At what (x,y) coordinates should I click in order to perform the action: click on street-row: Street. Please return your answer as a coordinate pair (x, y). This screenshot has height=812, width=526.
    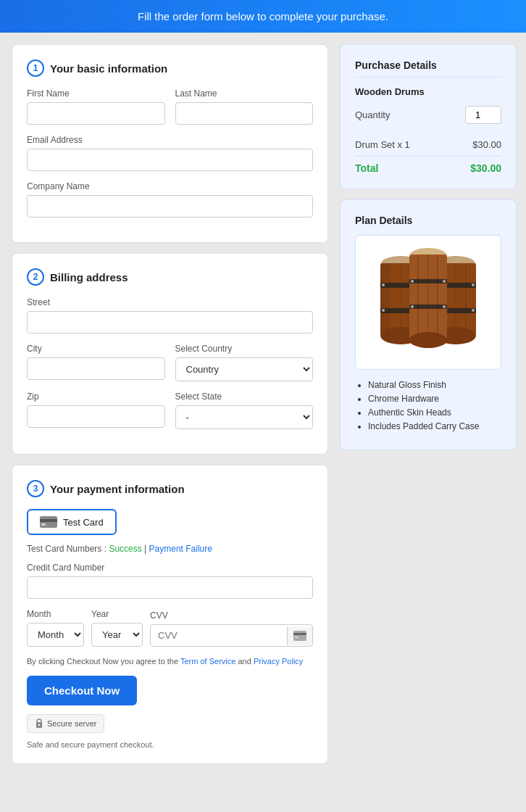
    Looking at the image, I should click on (170, 315).